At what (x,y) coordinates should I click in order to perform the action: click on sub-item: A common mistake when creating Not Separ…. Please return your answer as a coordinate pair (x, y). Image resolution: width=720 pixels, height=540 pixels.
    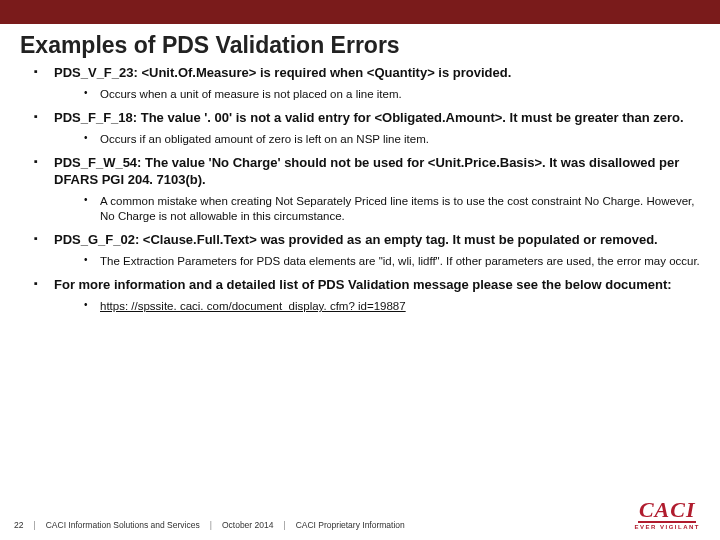
    Looking at the image, I should click on (392, 209).